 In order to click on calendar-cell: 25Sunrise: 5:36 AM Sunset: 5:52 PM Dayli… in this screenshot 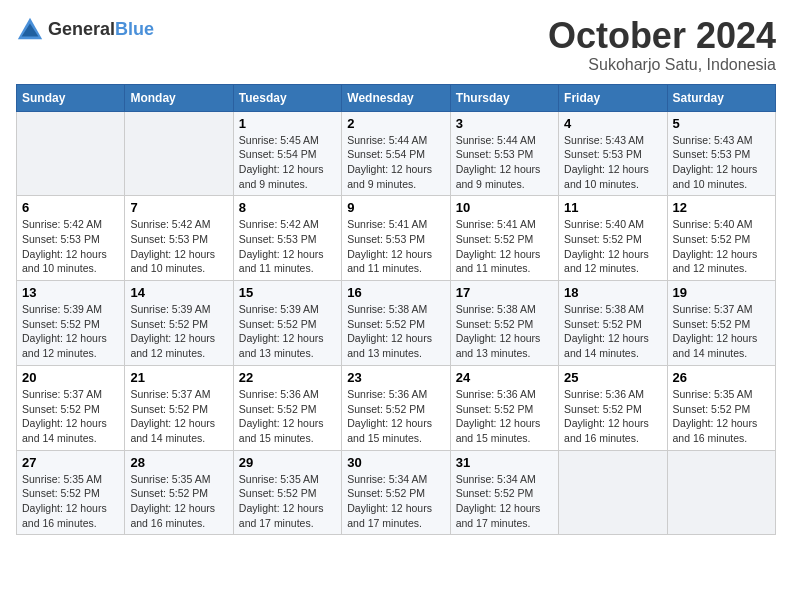, I will do `click(613, 408)`.